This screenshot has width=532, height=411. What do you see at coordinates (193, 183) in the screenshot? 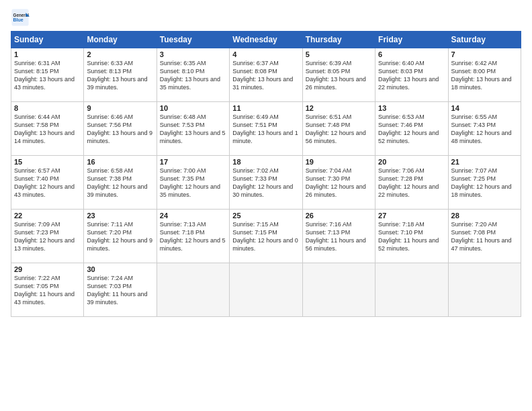
I see `calendar-cell: 17 Sunrise: 7:00 AMSunset: 7:35 PMDaylig…` at bounding box center [193, 183].